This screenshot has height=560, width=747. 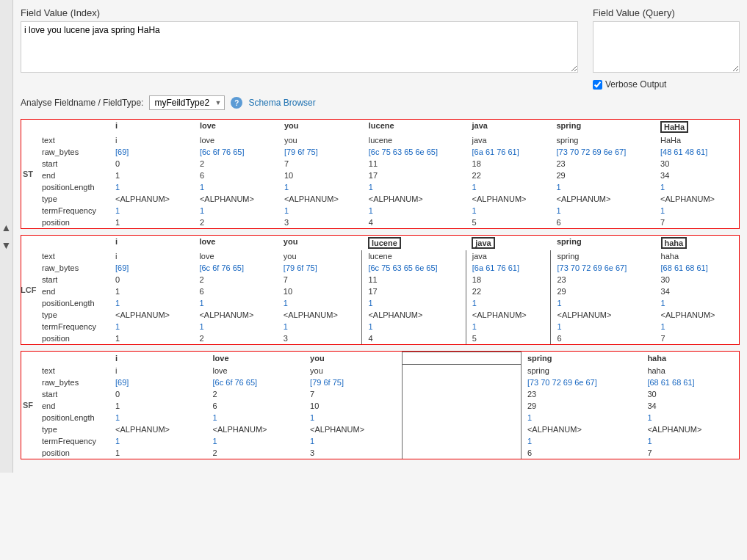 What do you see at coordinates (388, 256) in the screenshot?
I see `table-row: textiloveyoulucenejavaspringhaha` at bounding box center [388, 256].